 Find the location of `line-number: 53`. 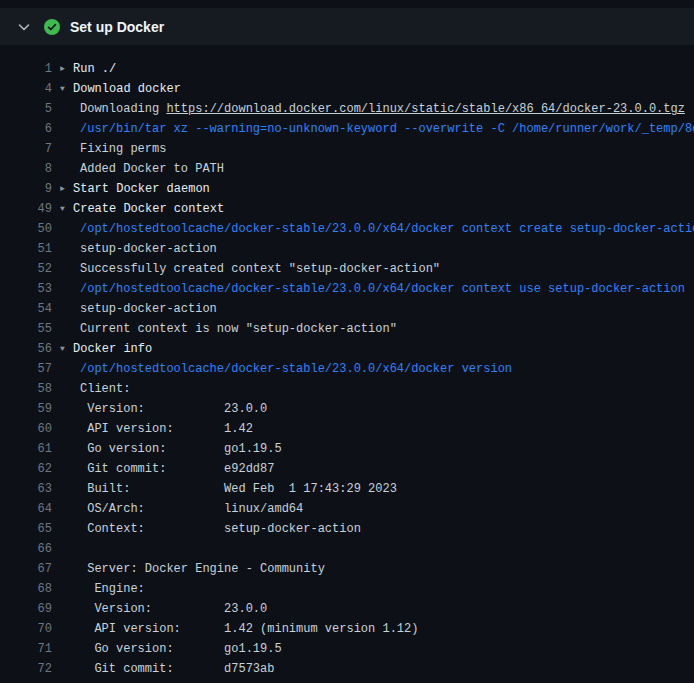

line-number: 53 is located at coordinates (26, 289).